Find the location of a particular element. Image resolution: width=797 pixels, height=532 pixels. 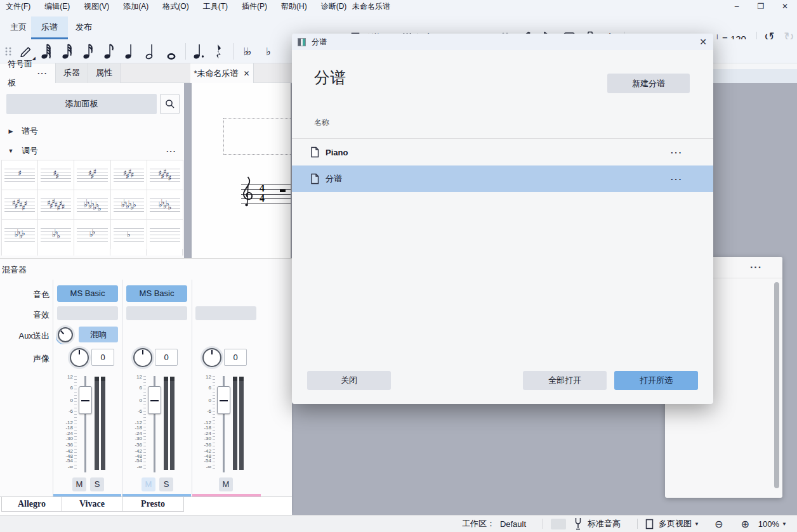

panel-overflow-icon: ··· is located at coordinates (756, 268).